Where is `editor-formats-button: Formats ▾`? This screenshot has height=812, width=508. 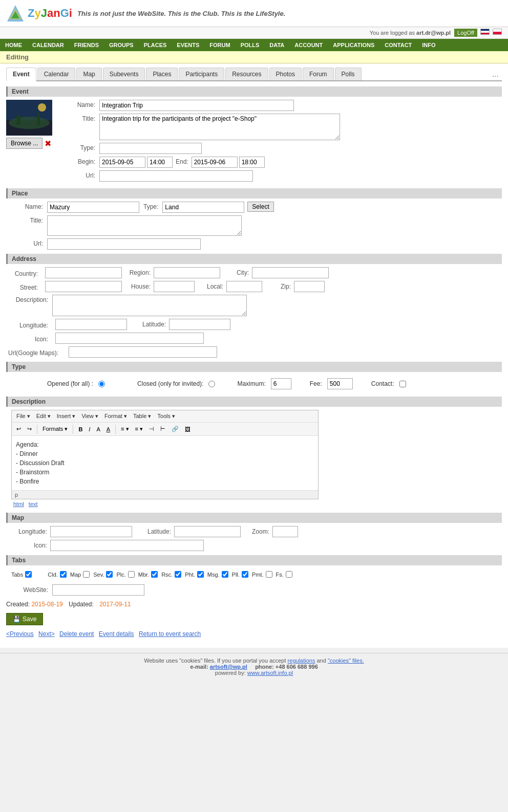 editor-formats-button: Formats ▾ is located at coordinates (55, 429).